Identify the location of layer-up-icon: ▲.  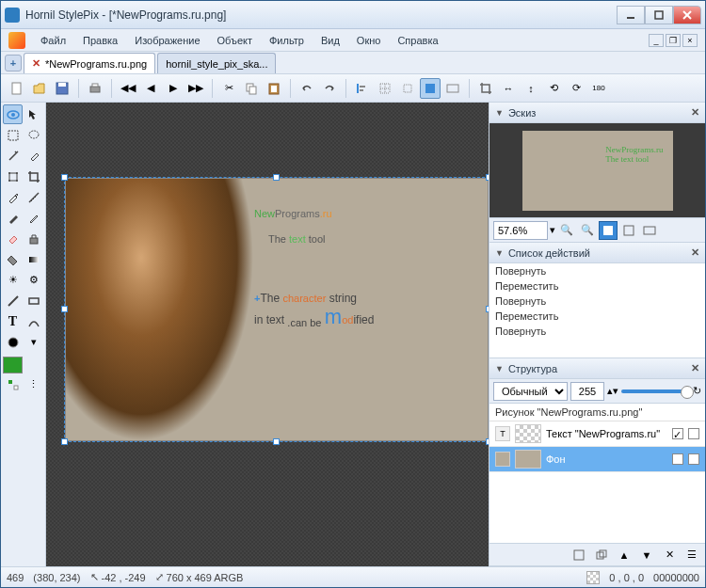
(624, 555).